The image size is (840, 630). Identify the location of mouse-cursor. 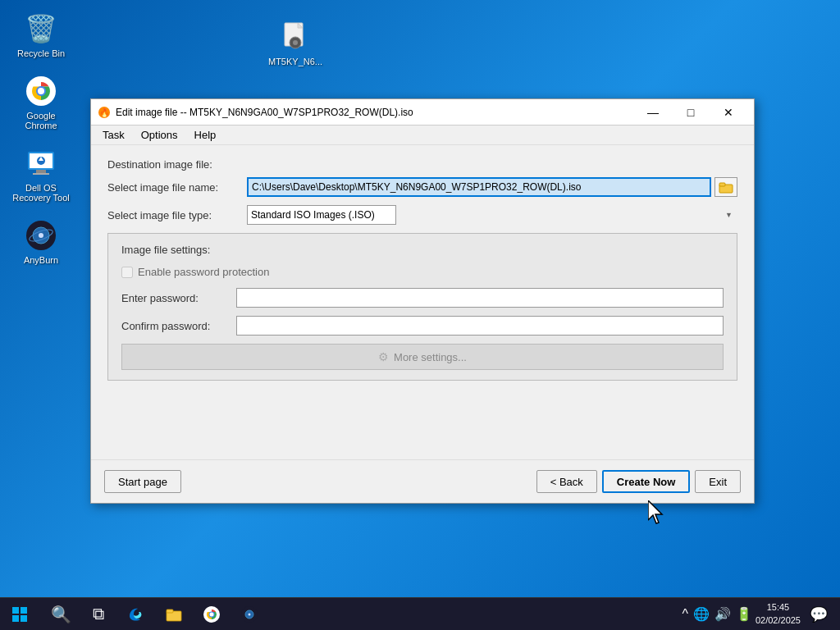
(658, 515).